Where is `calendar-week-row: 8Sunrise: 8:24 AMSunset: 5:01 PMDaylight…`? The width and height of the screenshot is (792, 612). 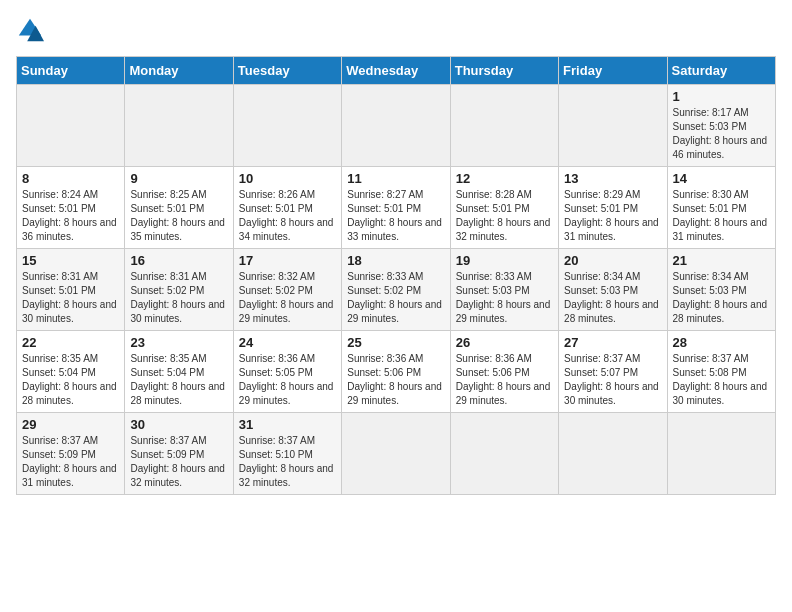 calendar-week-row: 8Sunrise: 8:24 AMSunset: 5:01 PMDaylight… is located at coordinates (396, 208).